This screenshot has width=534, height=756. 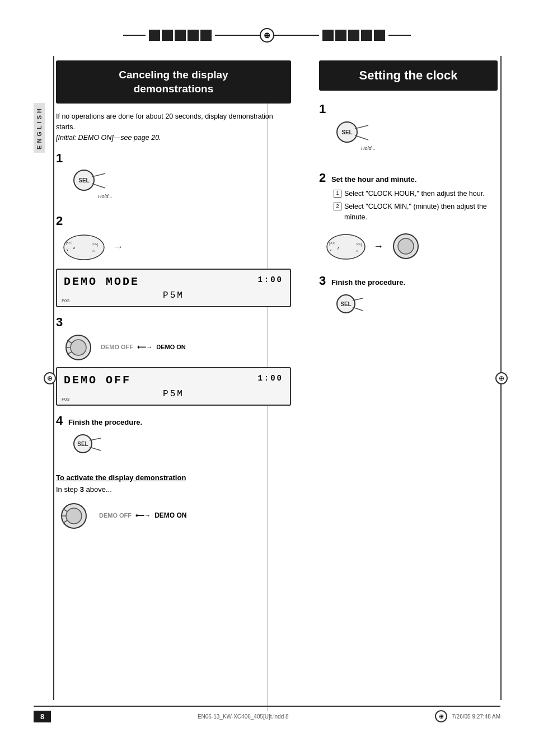 What do you see at coordinates (50, 378) in the screenshot?
I see `left-side-circle: ⊕` at bounding box center [50, 378].